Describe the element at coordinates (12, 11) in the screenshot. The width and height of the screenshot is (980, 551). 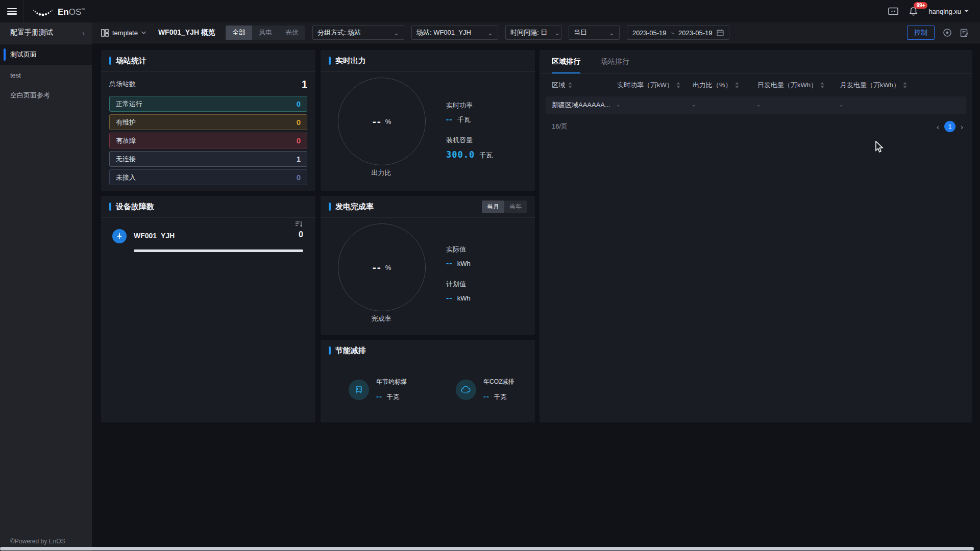
I see `hamburger-menu-button` at that location.